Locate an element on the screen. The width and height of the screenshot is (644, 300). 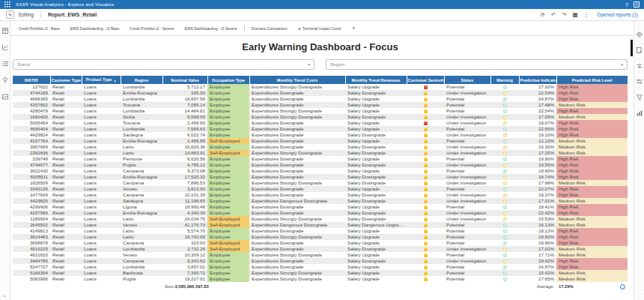
cell-predictive: 19.37% is located at coordinates (538, 195).